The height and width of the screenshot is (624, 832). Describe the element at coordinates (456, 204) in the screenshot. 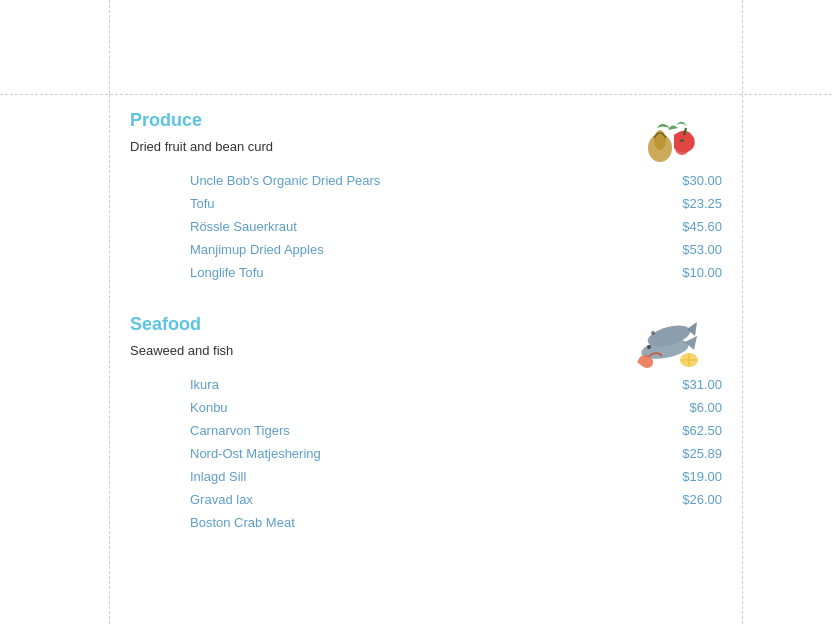

I see `list-item: Tofu$23.25` at that location.